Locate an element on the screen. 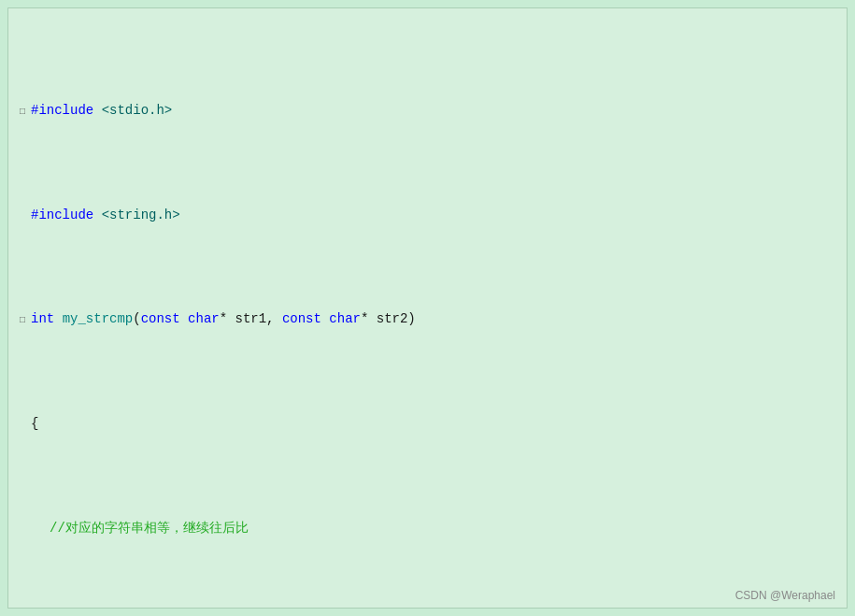  watermark: CSDN @Weraphael is located at coordinates (785, 595).